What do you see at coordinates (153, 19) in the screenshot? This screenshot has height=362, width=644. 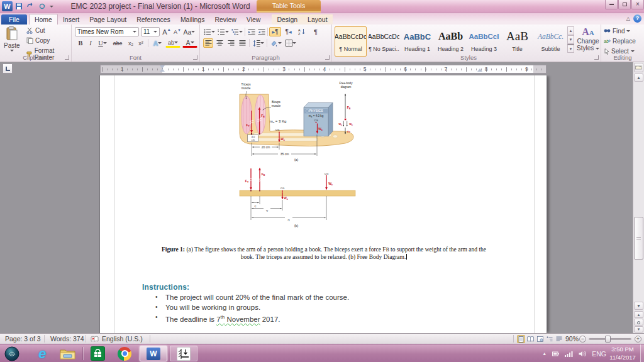 I see `tab-references: References` at bounding box center [153, 19].